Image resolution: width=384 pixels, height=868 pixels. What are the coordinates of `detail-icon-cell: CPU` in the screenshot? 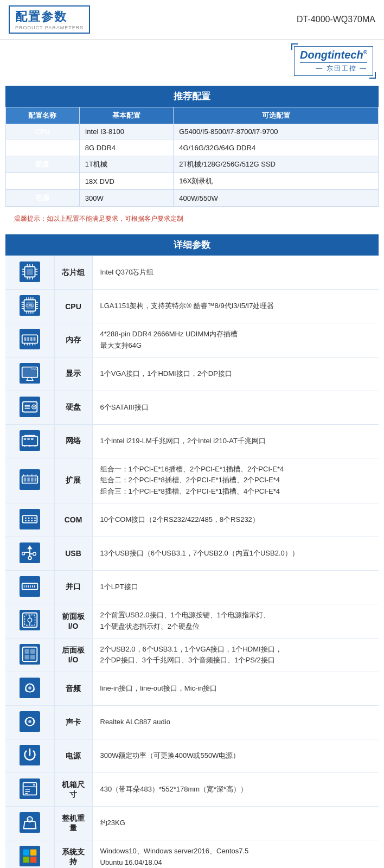 It's located at (30, 307).